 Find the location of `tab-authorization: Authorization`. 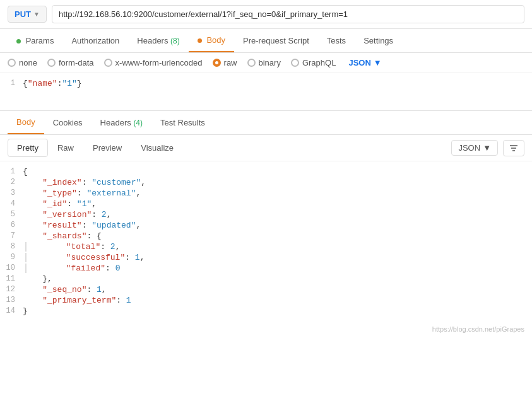

tab-authorization: Authorization is located at coordinates (95, 40).